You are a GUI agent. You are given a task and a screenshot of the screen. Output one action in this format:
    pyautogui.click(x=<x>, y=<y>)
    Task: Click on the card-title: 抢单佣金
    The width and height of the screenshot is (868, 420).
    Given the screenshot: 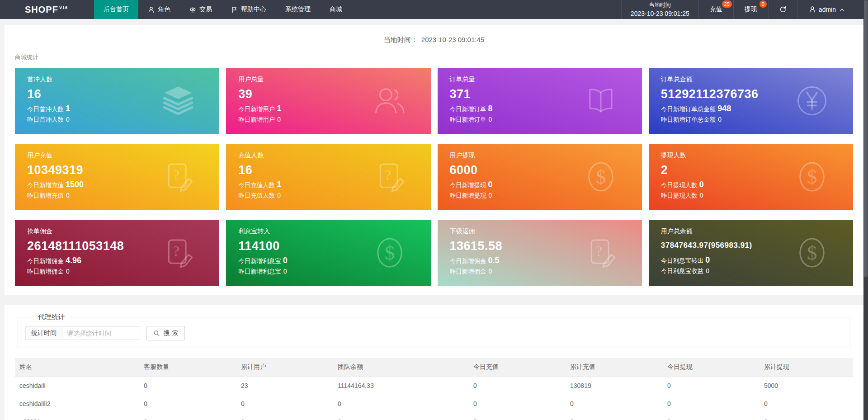 What is the action you would take?
    pyautogui.click(x=123, y=231)
    